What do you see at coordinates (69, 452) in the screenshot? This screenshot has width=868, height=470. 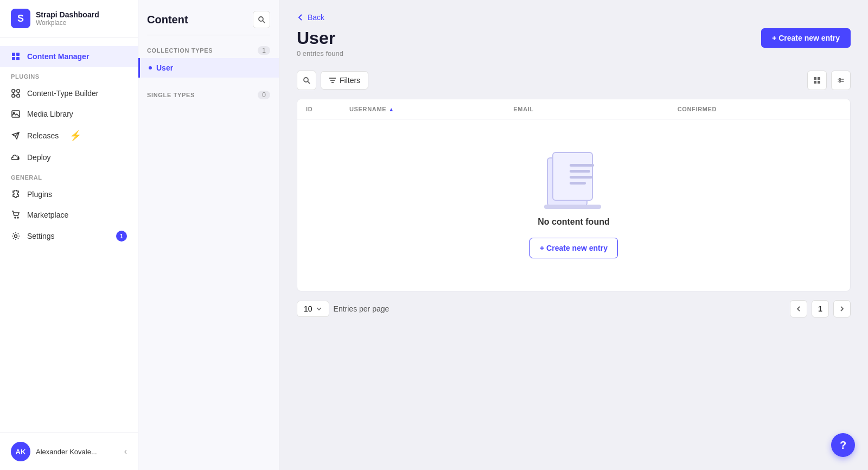 I see `sidebar-footer: AK Alexander Kovale... ‹` at bounding box center [69, 452].